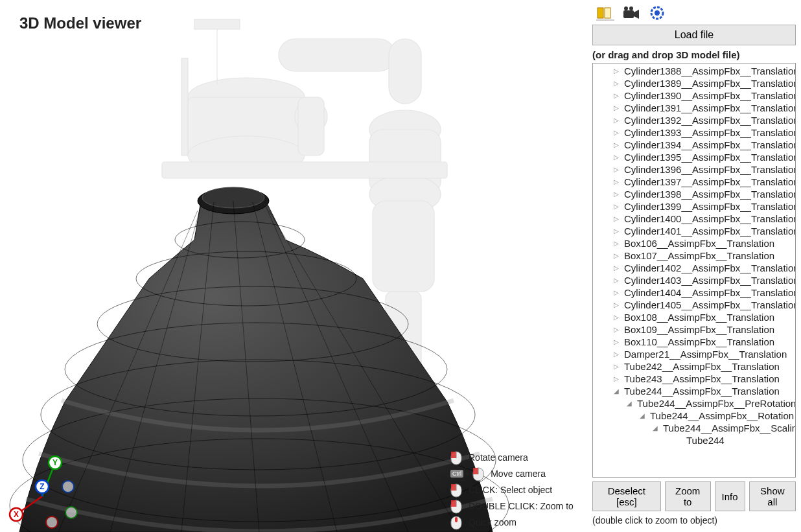  Describe the element at coordinates (695, 318) in the screenshot. I see `tree-item: ▷Box108__AssimpFbx__Translation` at that location.